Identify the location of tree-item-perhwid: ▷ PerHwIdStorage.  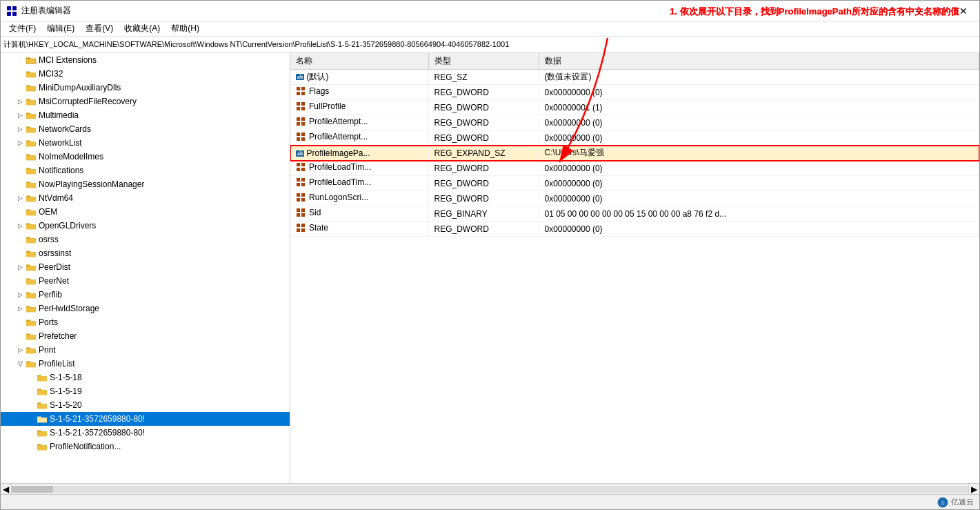
(145, 308).